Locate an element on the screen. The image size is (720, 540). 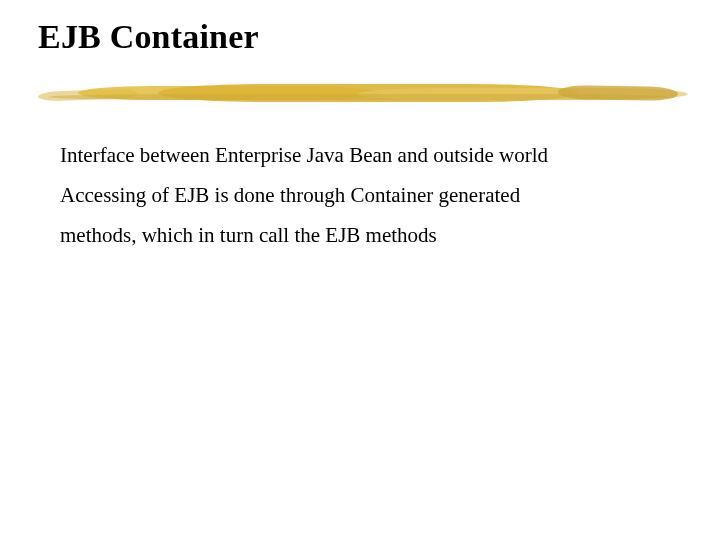
title-underline-brushstroke is located at coordinates (358, 94).